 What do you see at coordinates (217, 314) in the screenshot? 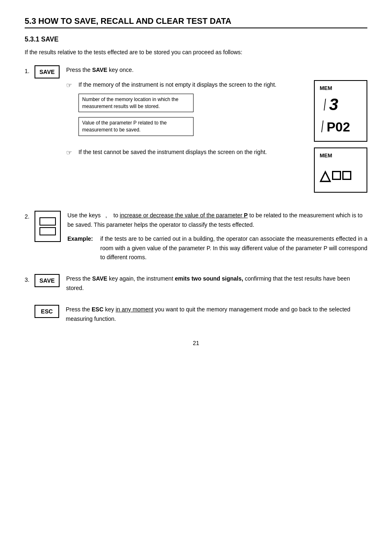
I see `step-esc-content: Press the ESC key in any moment you want…` at bounding box center [217, 314].